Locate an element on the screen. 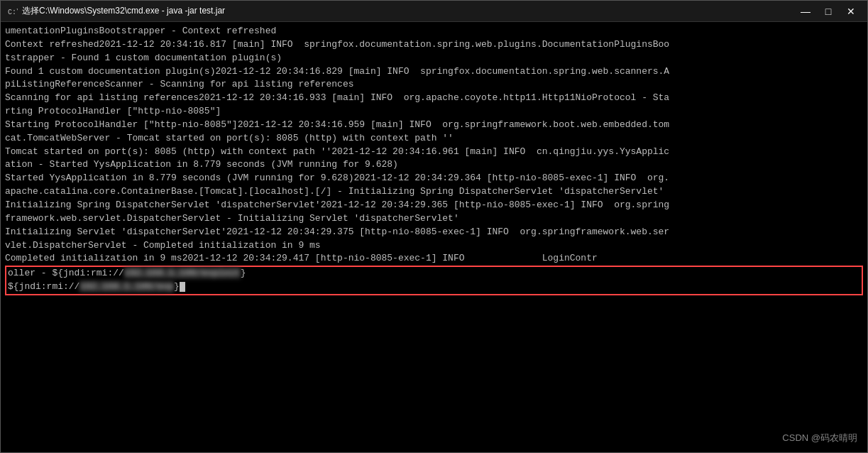 This screenshot has width=868, height=453. log-line: Initializing Spring DispatcherServlet 'd… is located at coordinates (434, 206).